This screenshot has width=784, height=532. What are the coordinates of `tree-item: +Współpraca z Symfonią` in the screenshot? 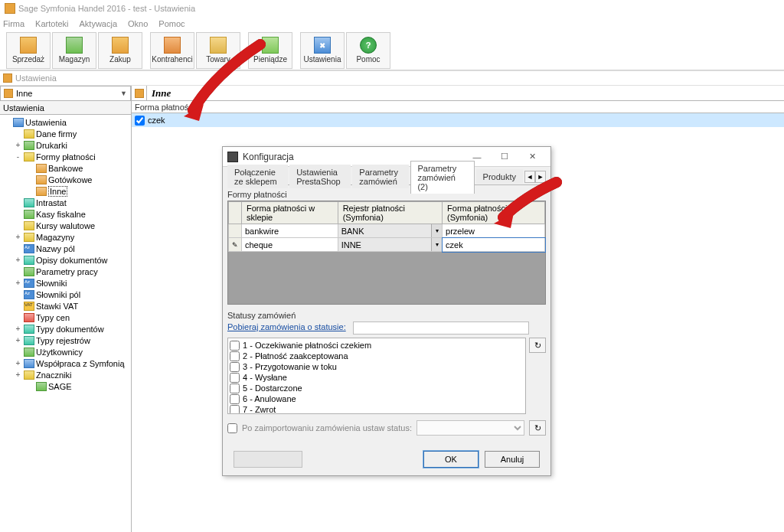 It's located at (66, 363).